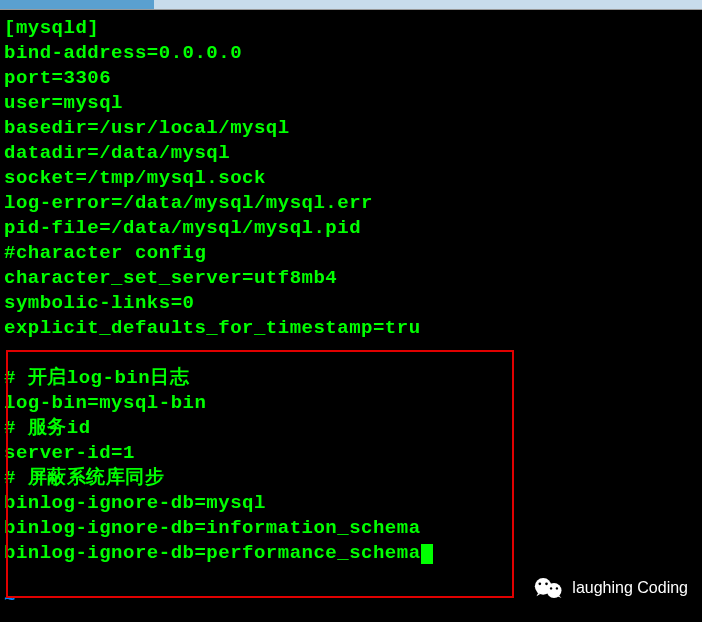  Describe the element at coordinates (351, 54) in the screenshot. I see `config-line: bind-address=0.0.0.0` at that location.